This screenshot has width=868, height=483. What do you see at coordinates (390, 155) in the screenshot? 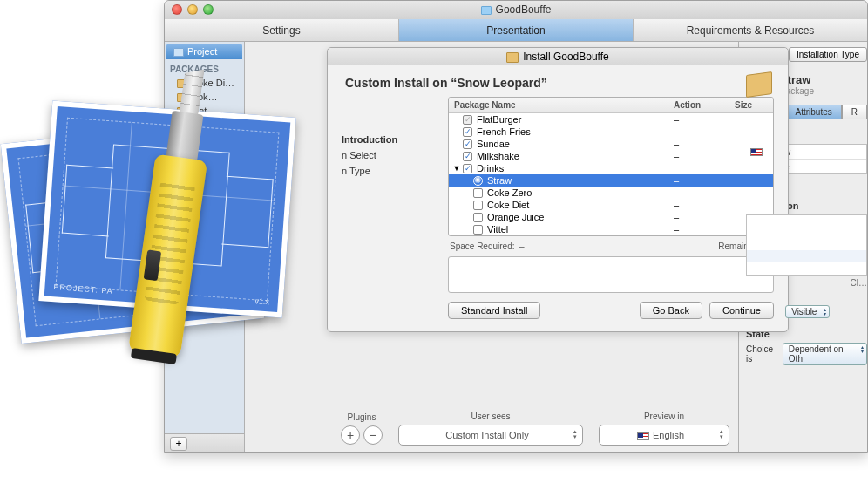
I see `step-select: n Select` at bounding box center [390, 155].